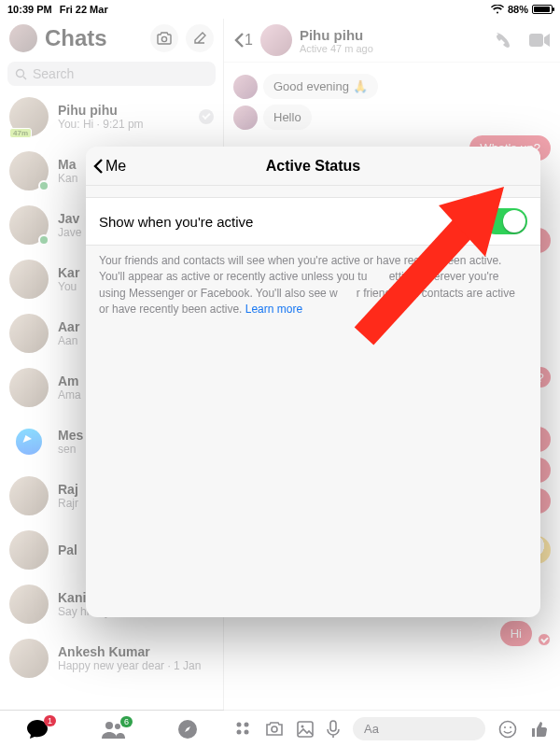  What do you see at coordinates (544, 640) in the screenshot?
I see `sent-indicator-icon` at bounding box center [544, 640].